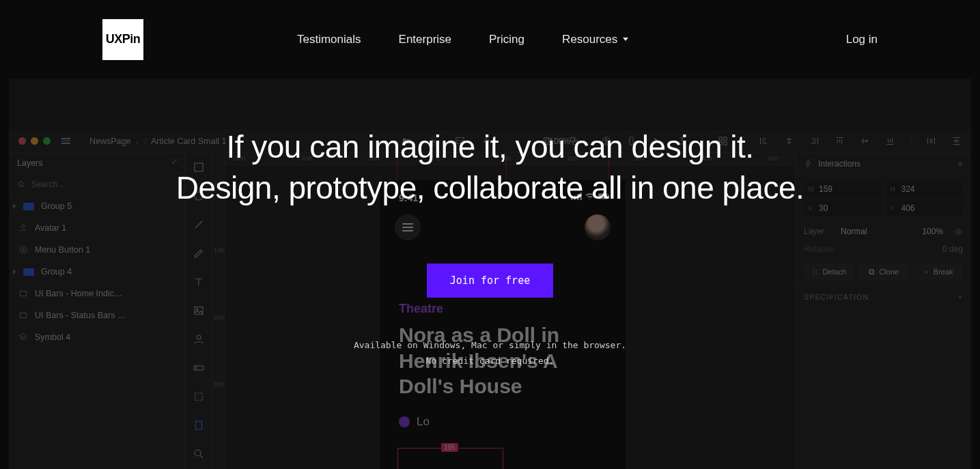  What do you see at coordinates (425, 40) in the screenshot?
I see `nav-enterprise: Enterprise` at bounding box center [425, 40].